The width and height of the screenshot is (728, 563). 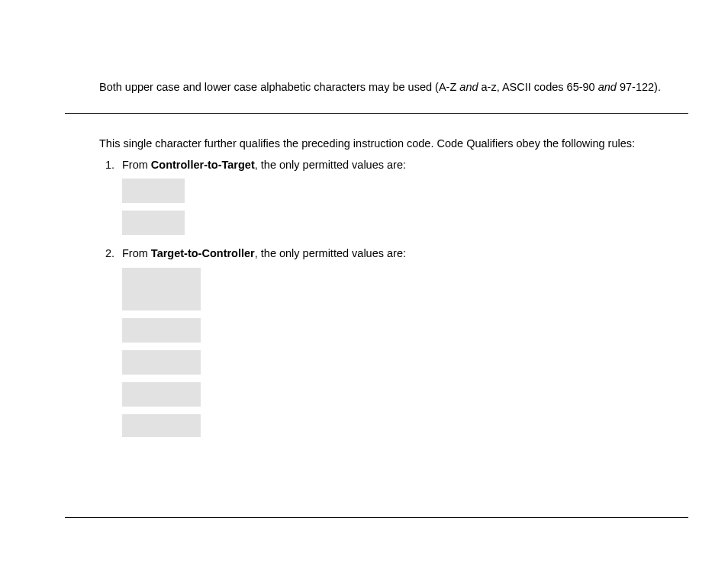 What do you see at coordinates (377, 517) in the screenshot?
I see `horizontal-rule-bottom` at bounding box center [377, 517].